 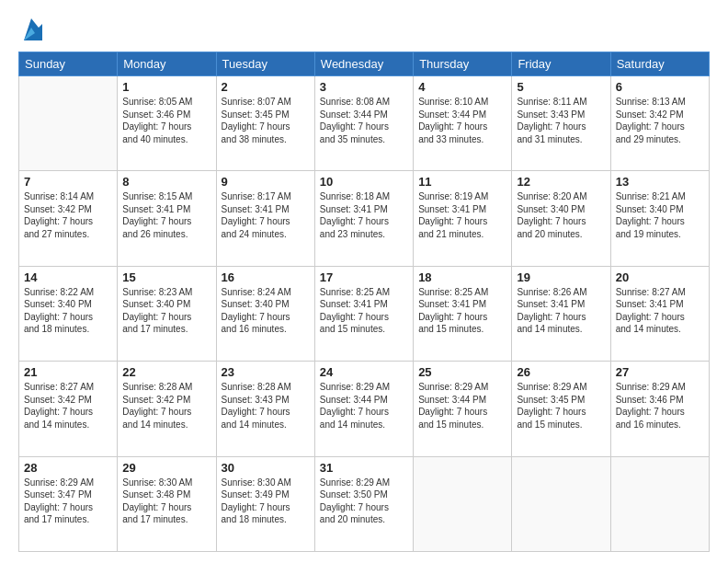 What do you see at coordinates (166, 121) in the screenshot?
I see `cell-content: Sunrise: 8:05 AM Sunset: 3:46 PM Dayligh…` at bounding box center [166, 121].